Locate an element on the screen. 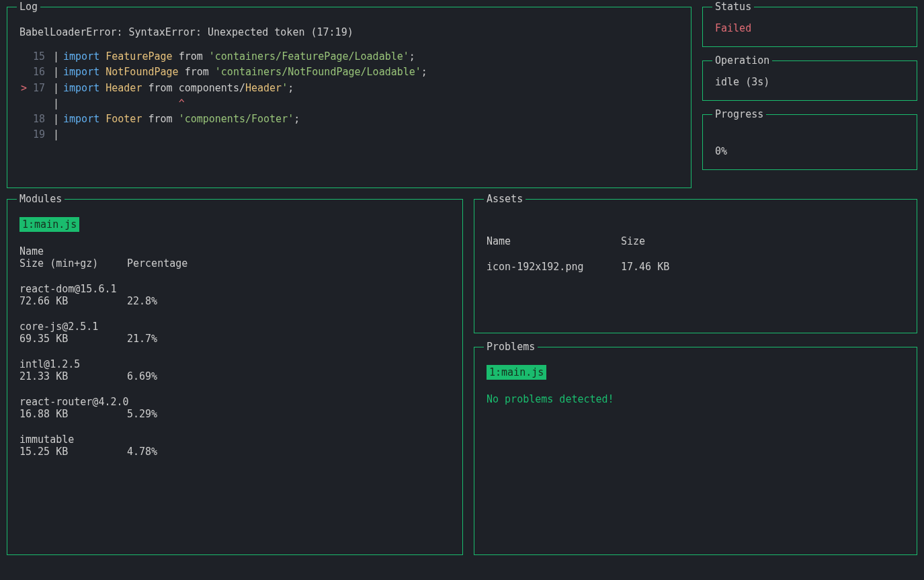 This screenshot has height=580, width=924. code-line-error: > 17 | import Header from components/Hea… is located at coordinates (349, 89).